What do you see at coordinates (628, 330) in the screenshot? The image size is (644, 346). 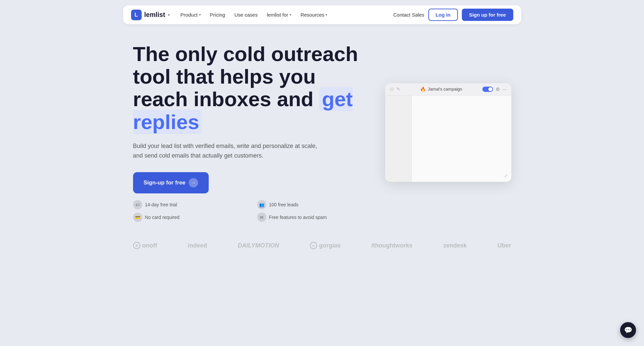 I see `chat-icon: 💬` at bounding box center [628, 330].